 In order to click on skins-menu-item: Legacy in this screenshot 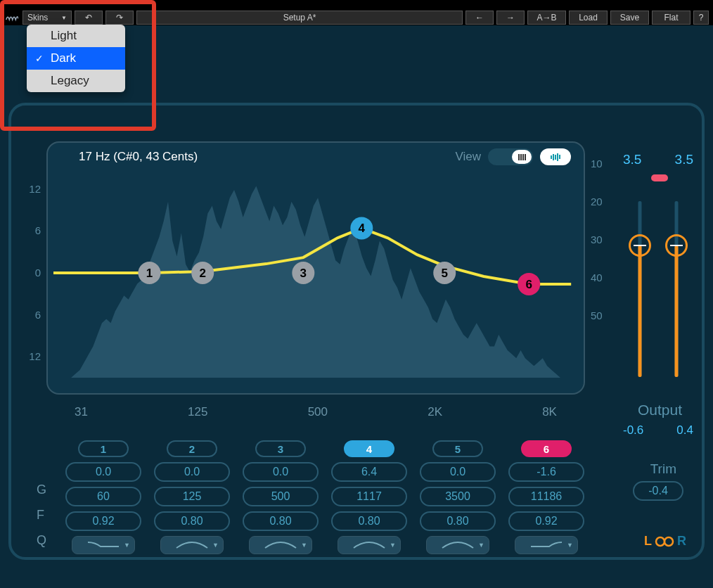, I will do `click(76, 81)`.